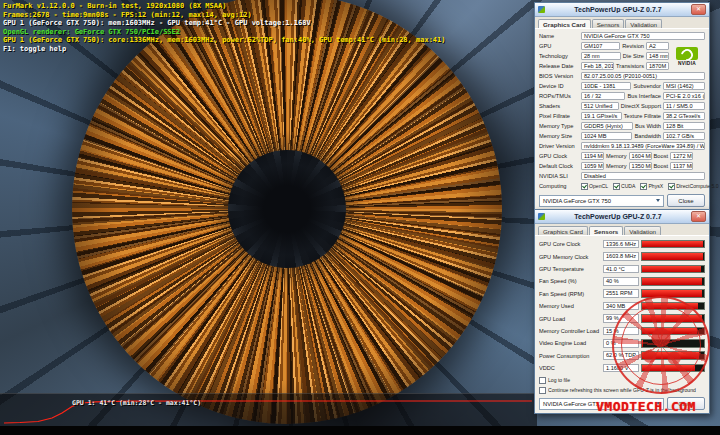 Image resolution: width=720 pixels, height=435 pixels. I want to click on field-label: Memory Type, so click(559, 126).